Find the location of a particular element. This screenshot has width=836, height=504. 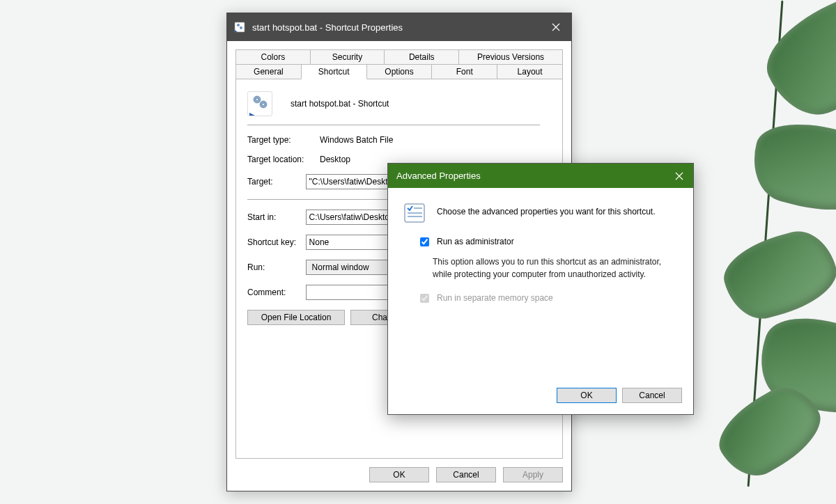

close-button is located at coordinates (556, 27).